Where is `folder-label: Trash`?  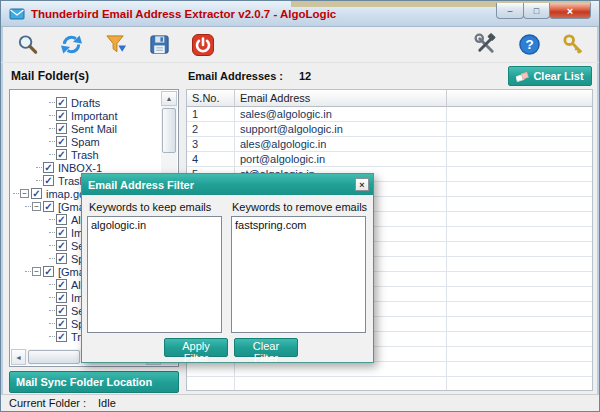
folder-label: Trash is located at coordinates (84, 155).